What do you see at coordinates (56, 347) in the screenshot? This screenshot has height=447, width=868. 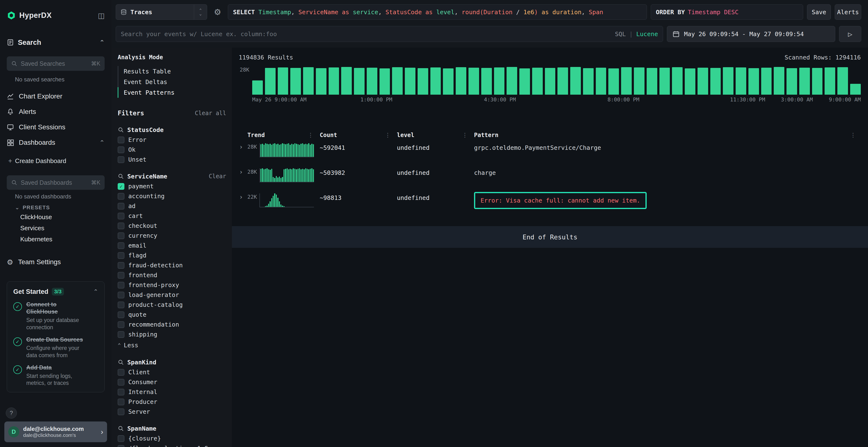 I see `get-started-item: ✓ Create Data Sources Configure where yo…` at bounding box center [56, 347].